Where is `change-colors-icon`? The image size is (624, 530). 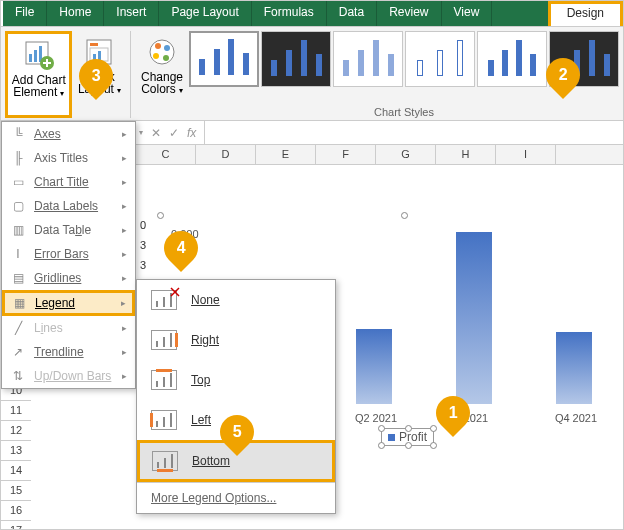 change-colors-icon is located at coordinates (162, 52).